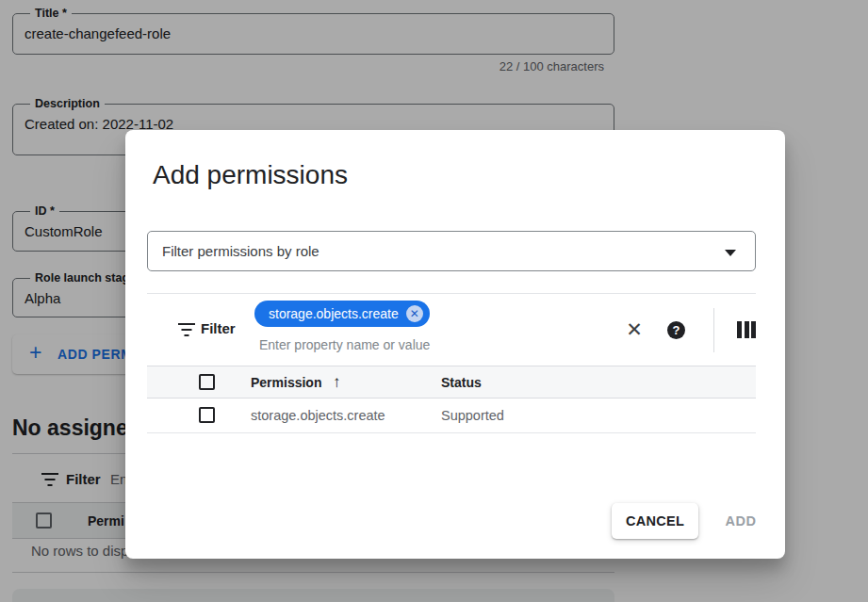 The image size is (868, 602). I want to click on cancel-button: CANCEL, so click(655, 521).